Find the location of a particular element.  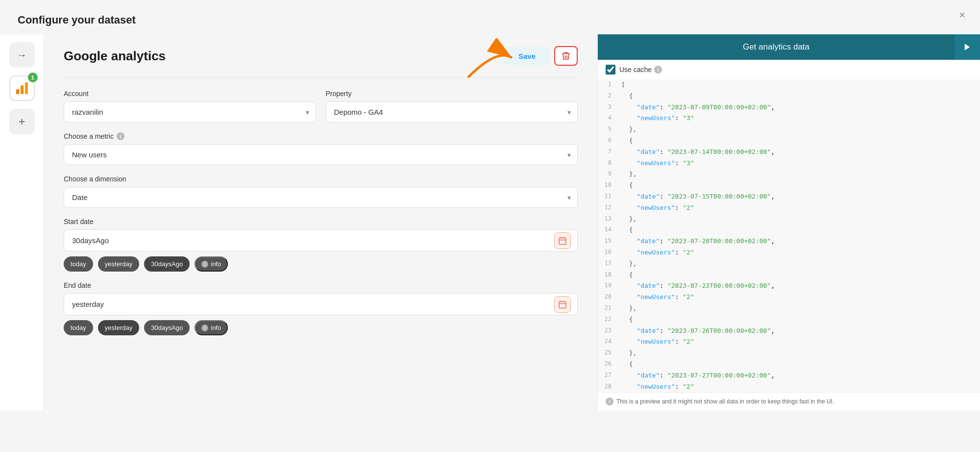

line-content: "date": "2023-07-23T00:00:00+02:00", is located at coordinates (799, 286).